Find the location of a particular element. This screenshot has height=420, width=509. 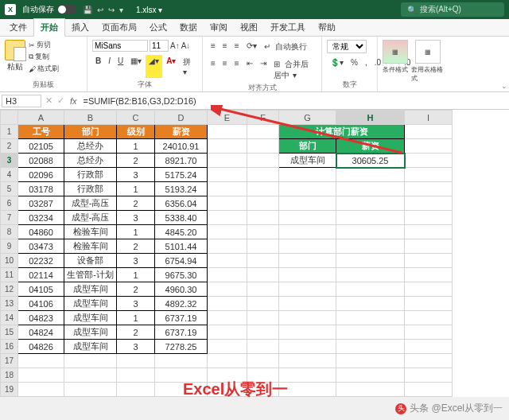

col-header-G: G is located at coordinates (308, 118).